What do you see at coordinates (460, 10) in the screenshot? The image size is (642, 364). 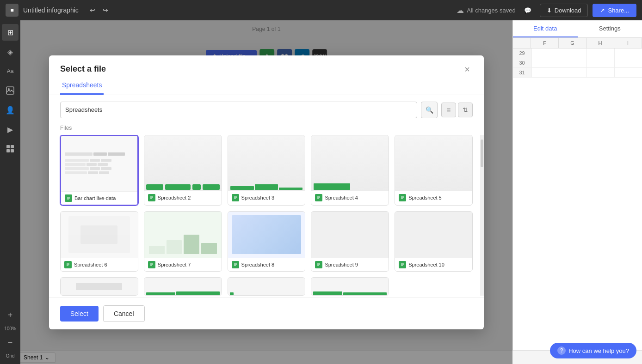 I see `cloud-icon: ☁` at bounding box center [460, 10].